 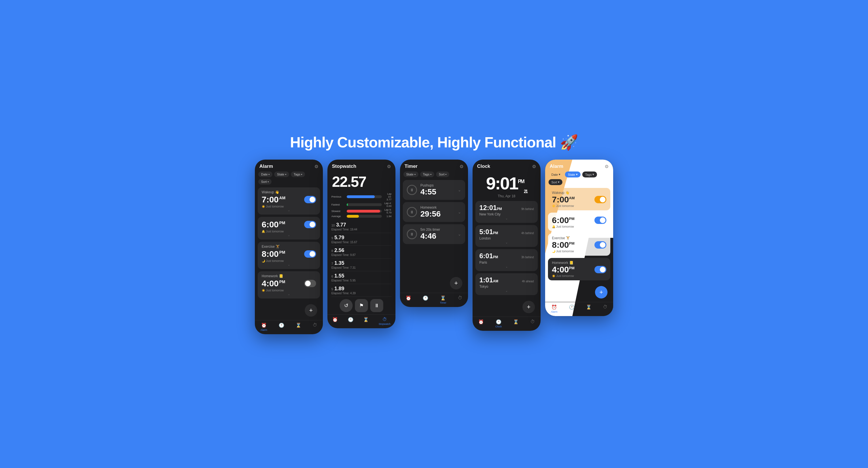 I want to click on themed-add-button: +, so click(x=601, y=292).